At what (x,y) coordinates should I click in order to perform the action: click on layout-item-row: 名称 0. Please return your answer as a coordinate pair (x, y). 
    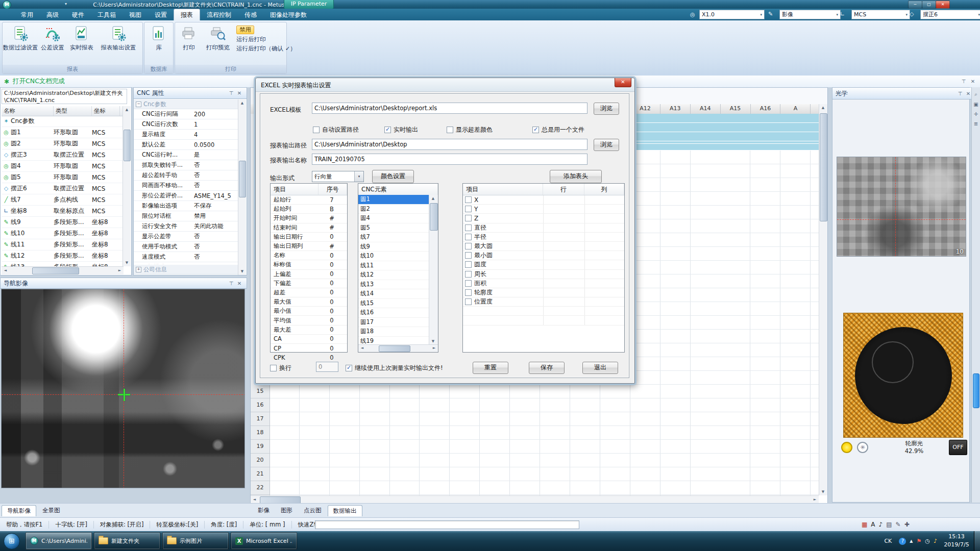
    Looking at the image, I should click on (309, 256).